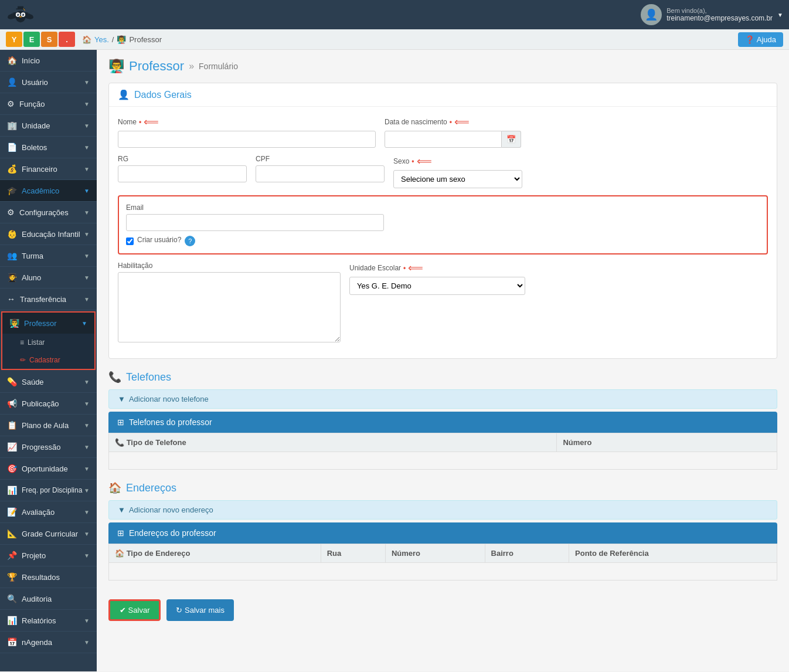 This screenshot has width=789, height=672. What do you see at coordinates (48, 323) in the screenshot?
I see `sidebar-item-professor: 👨‍🏫 Professor ▼` at bounding box center [48, 323].